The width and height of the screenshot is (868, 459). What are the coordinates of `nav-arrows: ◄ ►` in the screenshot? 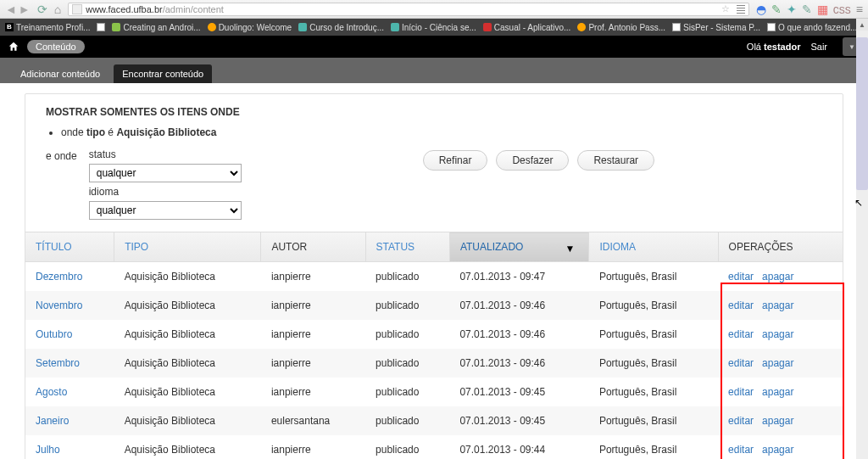 It's located at (18, 9).